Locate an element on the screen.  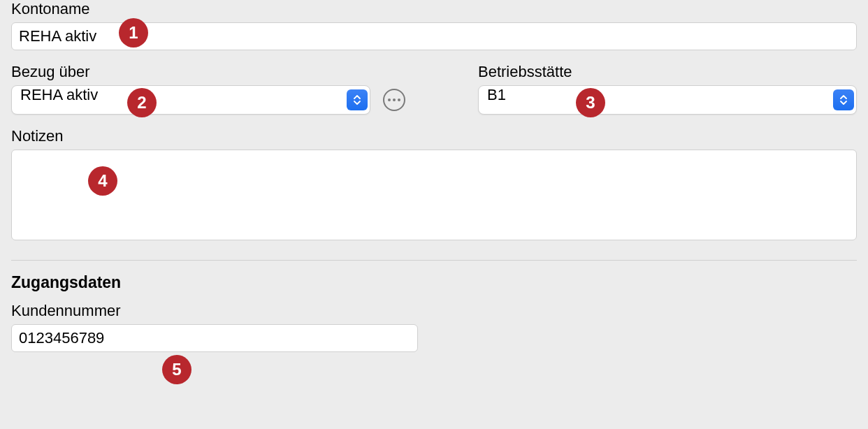
annotation-badge-5: 5 is located at coordinates (177, 370).